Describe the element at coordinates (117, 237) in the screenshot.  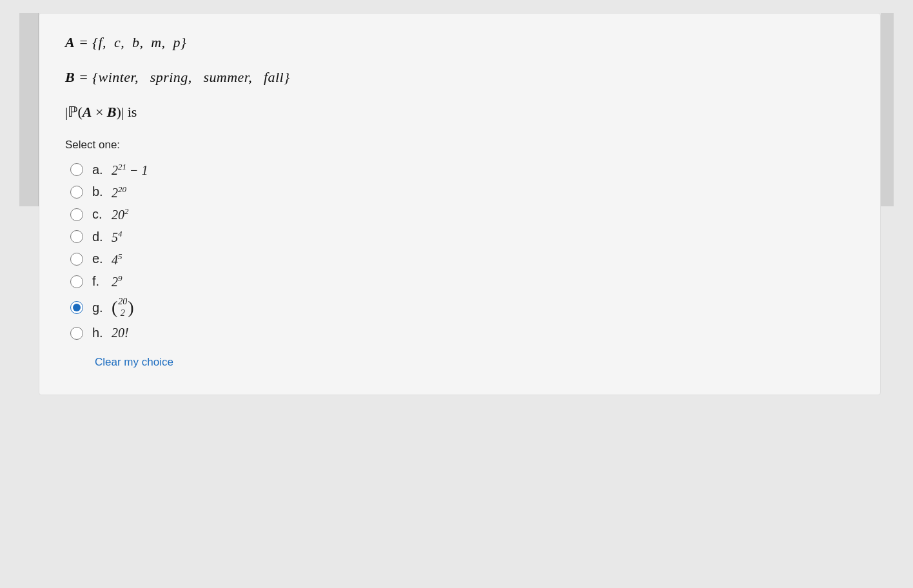
I see `option-math-d: 54` at that location.